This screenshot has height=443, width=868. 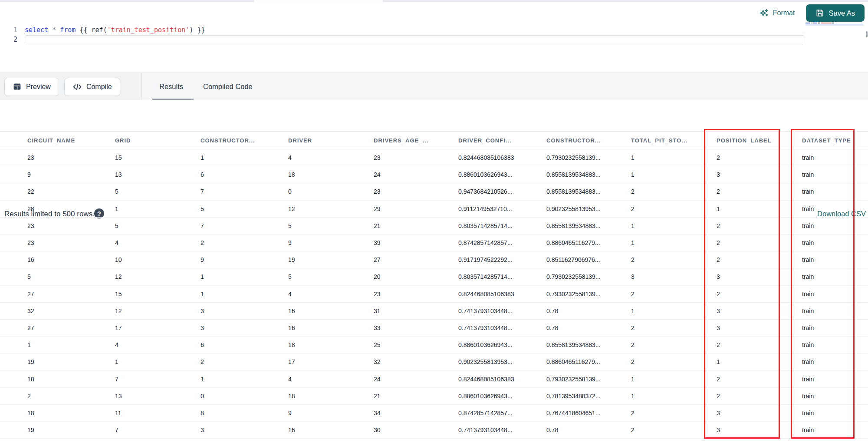 I want to click on table-cell: 0, so click(x=326, y=192).